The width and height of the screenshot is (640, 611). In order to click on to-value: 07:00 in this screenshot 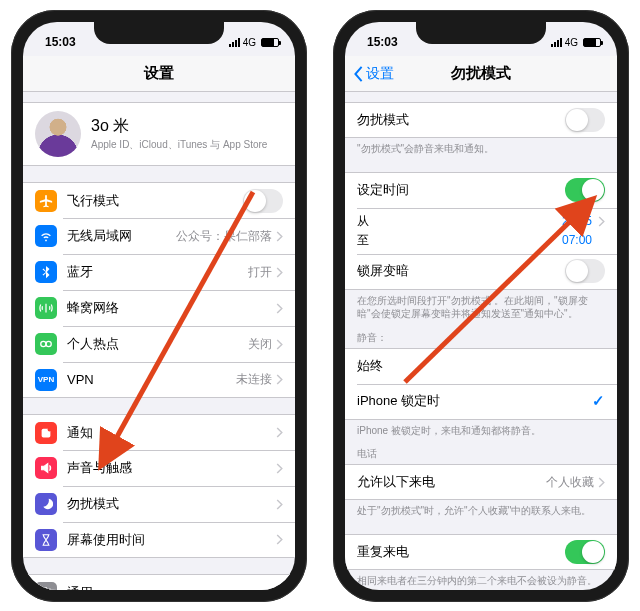, I will do `click(577, 240)`.